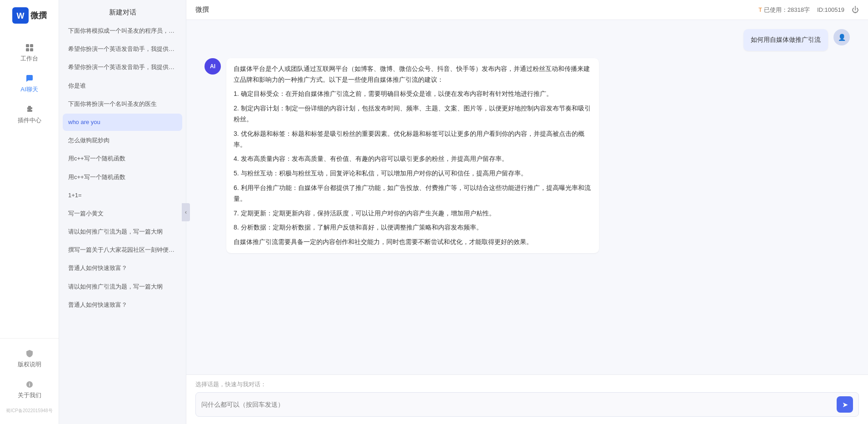  What do you see at coordinates (29, 188) in the screenshot?
I see `nav-items: 工作台 AI聊天 插件中心` at bounding box center [29, 188].